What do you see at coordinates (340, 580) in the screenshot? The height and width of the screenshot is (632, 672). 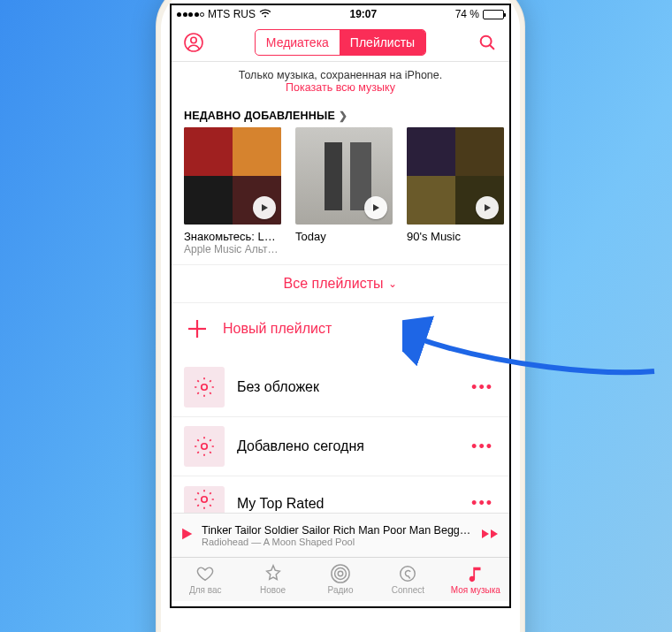 I see `tab-radio: Радио` at bounding box center [340, 580].